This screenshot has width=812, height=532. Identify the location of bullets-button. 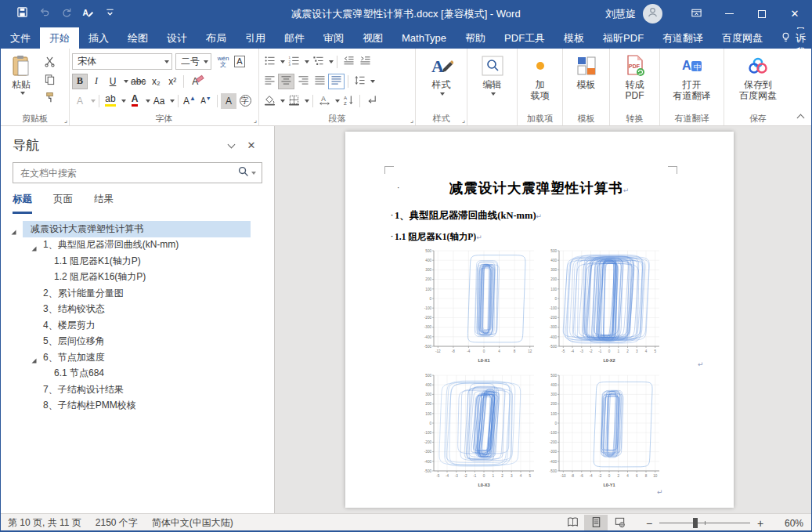
(269, 62).